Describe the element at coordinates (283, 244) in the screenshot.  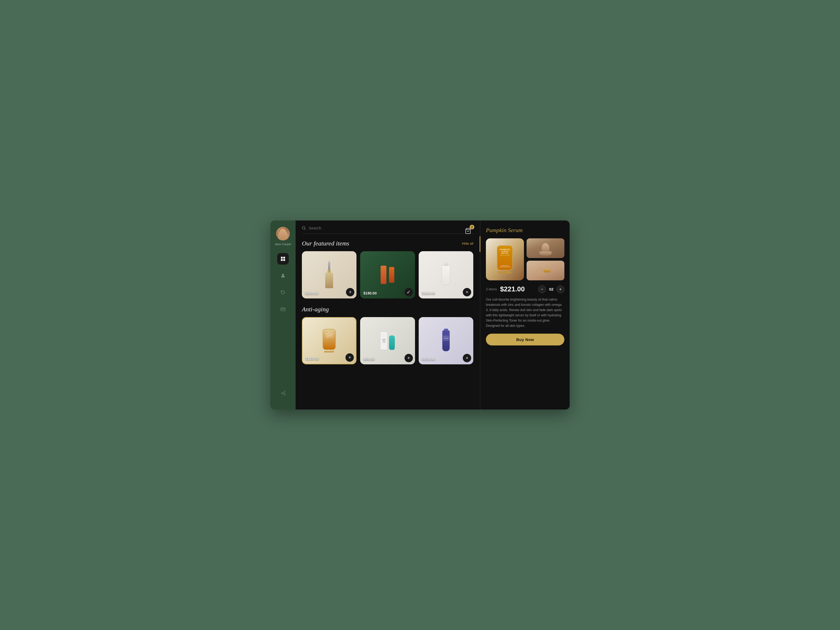
I see `user-name: Jane Cooper` at that location.